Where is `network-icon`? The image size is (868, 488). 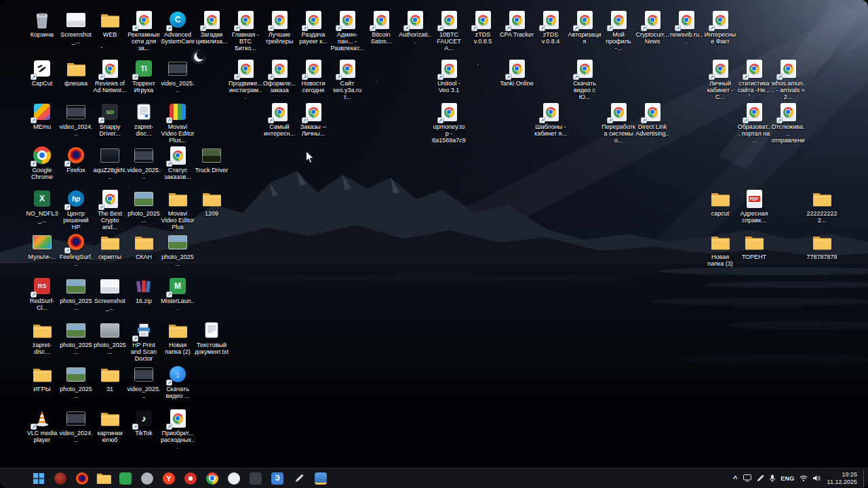
network-icon is located at coordinates (804, 479).